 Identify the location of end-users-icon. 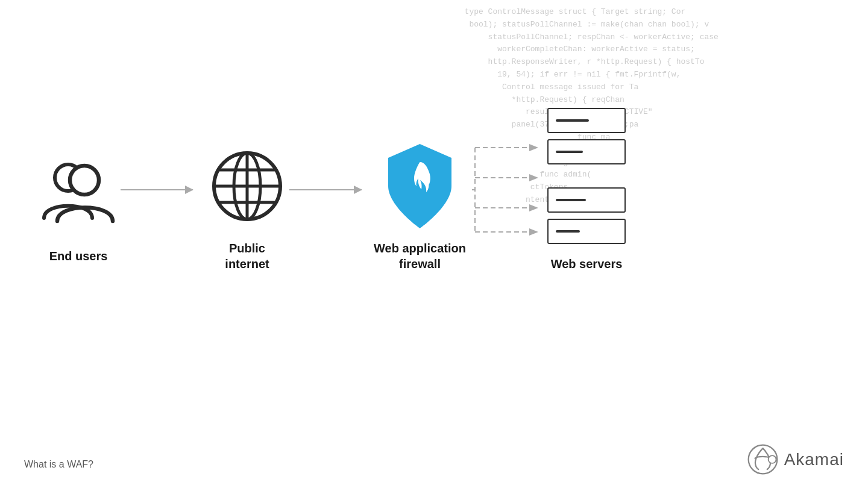
(78, 194).